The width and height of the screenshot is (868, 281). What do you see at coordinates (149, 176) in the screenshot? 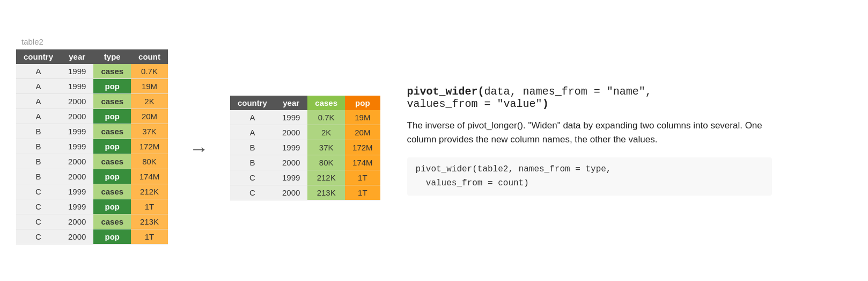
I see `cell-count: 174M` at bounding box center [149, 176].